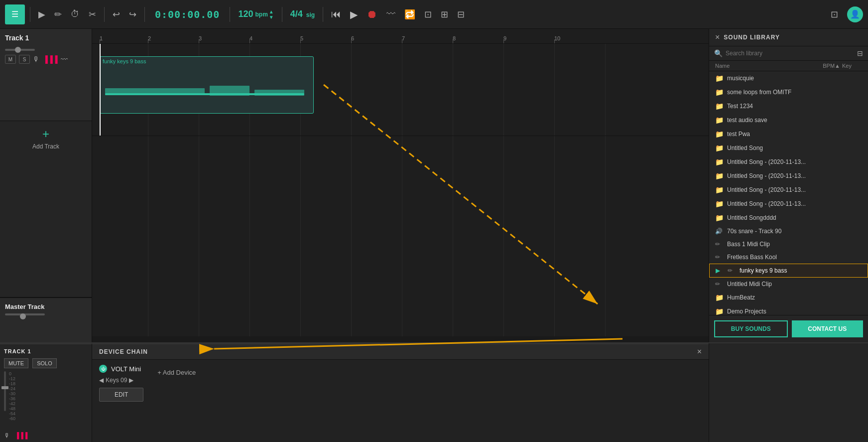  I want to click on track1-bars-icon: ▐▐▐, so click(50, 59).